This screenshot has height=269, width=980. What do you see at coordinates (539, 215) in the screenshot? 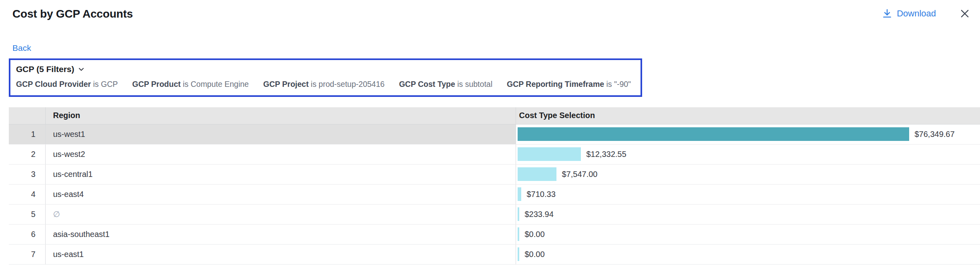
I see `cost-value: $233.94` at bounding box center [539, 215].